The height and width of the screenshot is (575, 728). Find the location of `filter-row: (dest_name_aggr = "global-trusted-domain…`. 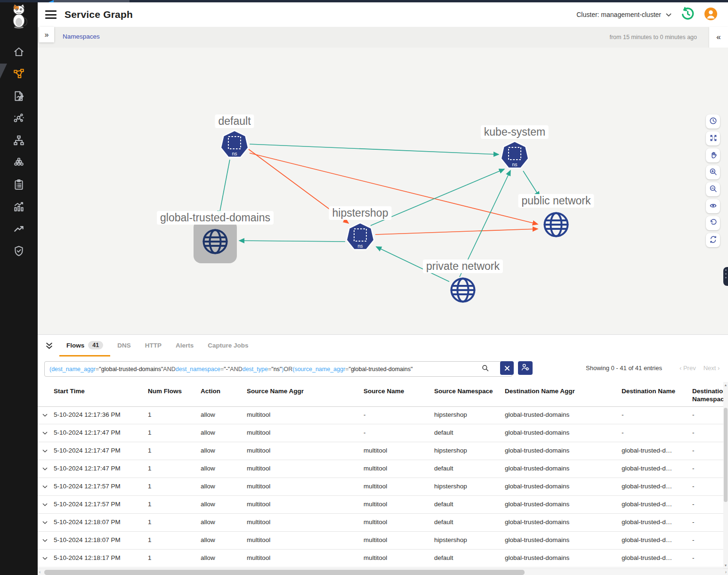

filter-row: (dest_name_aggr = "global-trusted-domain… is located at coordinates (383, 370).